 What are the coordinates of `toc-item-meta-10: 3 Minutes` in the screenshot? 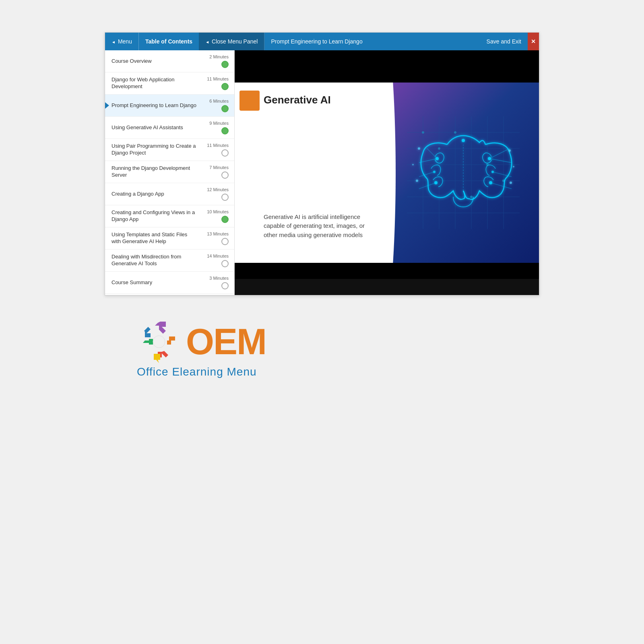 It's located at (213, 283).